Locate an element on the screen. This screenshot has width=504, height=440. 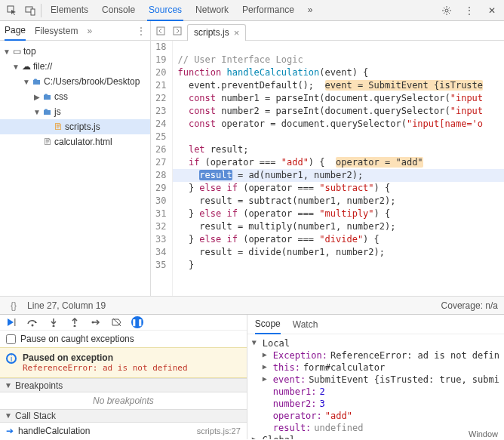
nav-back-icon is located at coordinates (161, 31).